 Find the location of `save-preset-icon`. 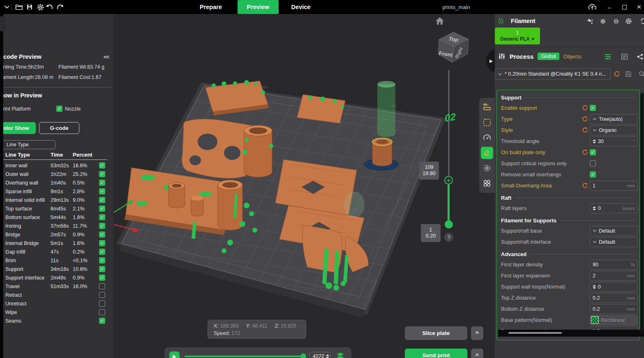

save-preset-icon is located at coordinates (628, 74).